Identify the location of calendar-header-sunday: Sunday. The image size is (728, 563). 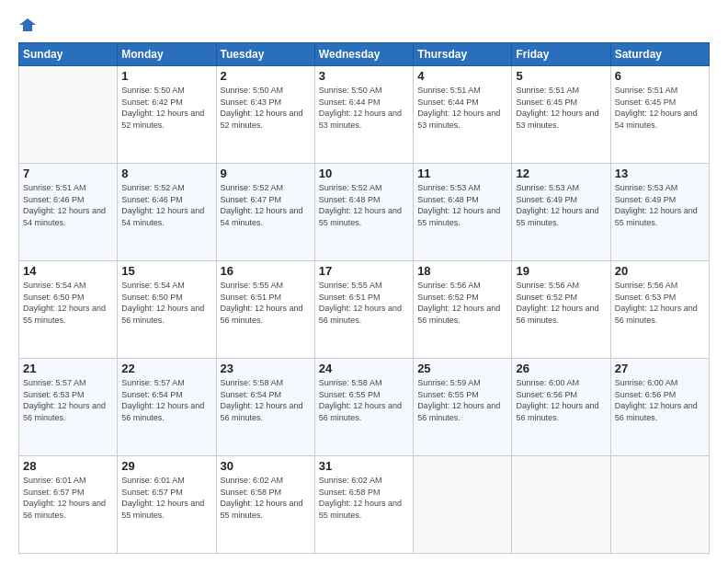
(68, 55).